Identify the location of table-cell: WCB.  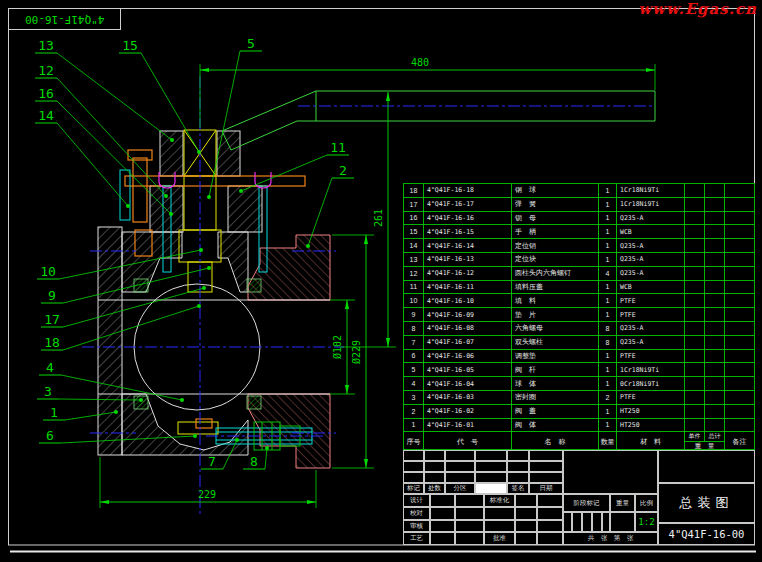
(651, 232).